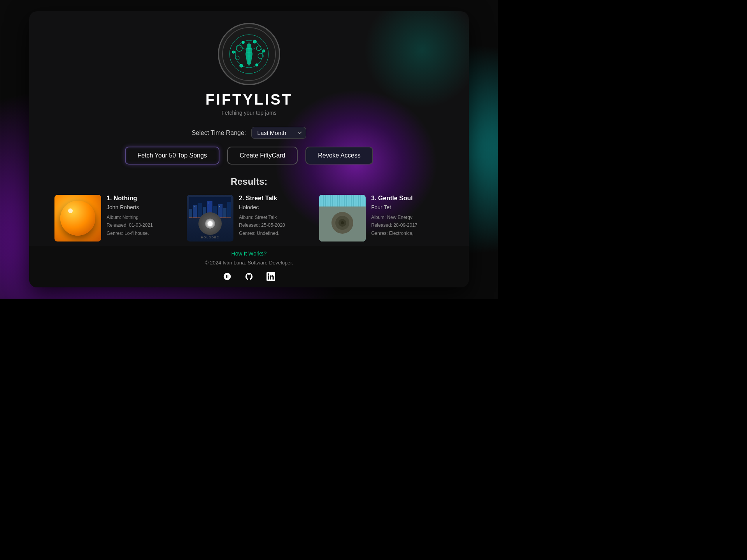 The image size is (747, 560). Describe the element at coordinates (249, 276) in the screenshot. I see `github-icon` at that location.